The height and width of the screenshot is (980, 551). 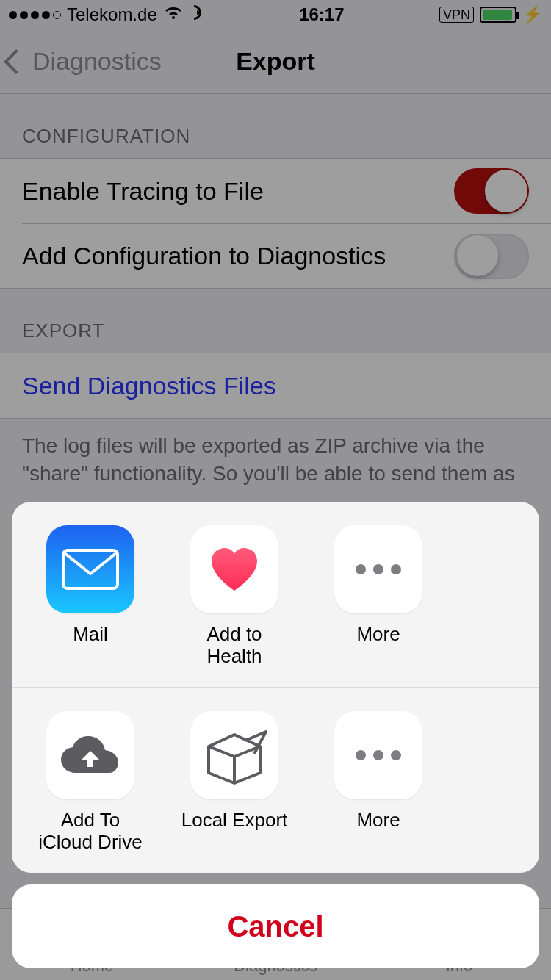 I want to click on share-mail: Mail, so click(x=90, y=597).